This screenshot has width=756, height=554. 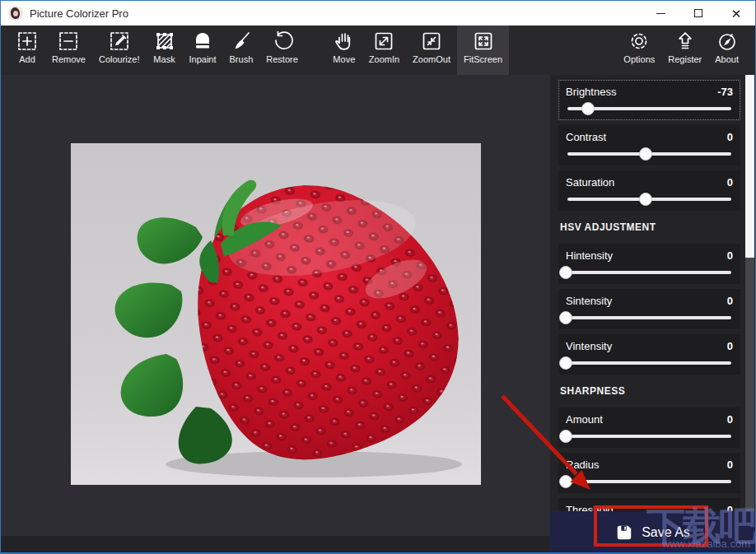 I want to click on contrast-slider-group: Contrast 0, so click(x=649, y=145).